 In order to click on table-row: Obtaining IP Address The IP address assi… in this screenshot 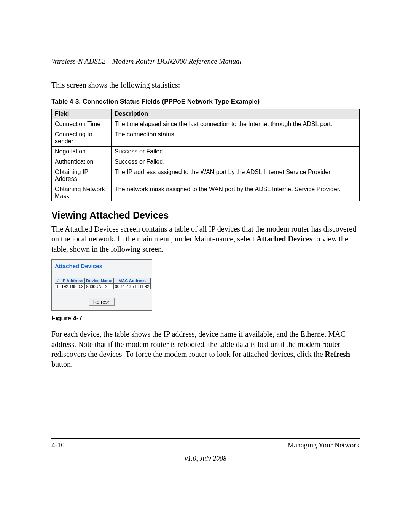, I will do `click(206, 176)`.